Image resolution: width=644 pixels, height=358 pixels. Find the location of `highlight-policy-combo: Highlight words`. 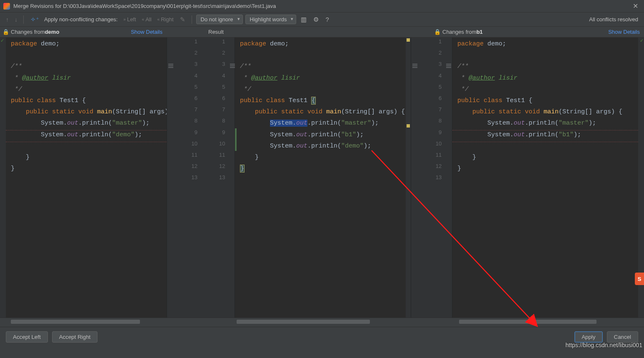

highlight-policy-combo: Highlight words is located at coordinates (271, 19).